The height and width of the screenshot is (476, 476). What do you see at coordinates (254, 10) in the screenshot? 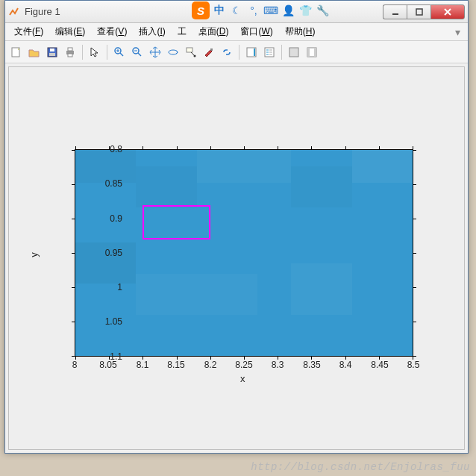
I see `punct-icon: °,` at bounding box center [254, 10].